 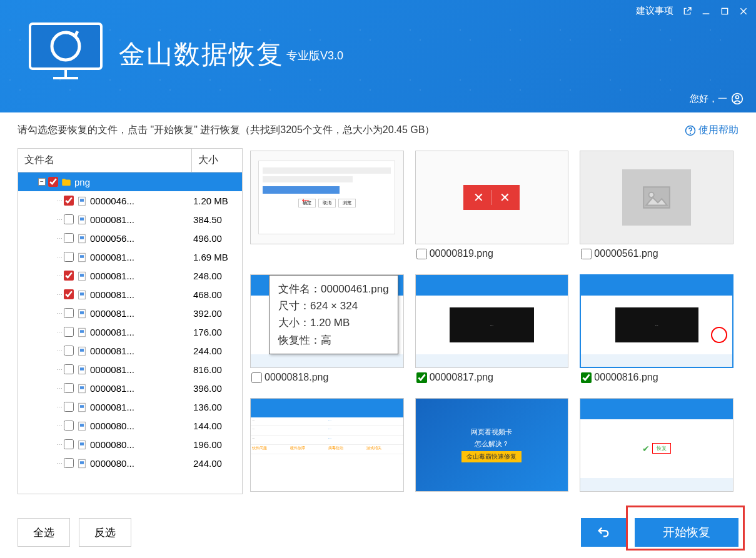 What do you see at coordinates (130, 463) in the screenshot?
I see `tree-file-row: ⋯ 0000080... 244.00` at bounding box center [130, 463].